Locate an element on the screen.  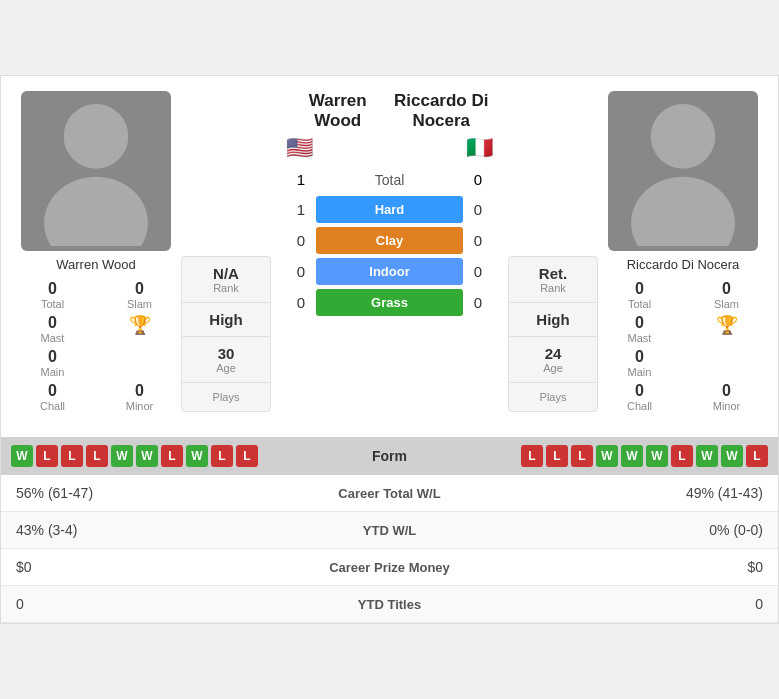
clay-surface: Clay is located at coordinates (390, 240).